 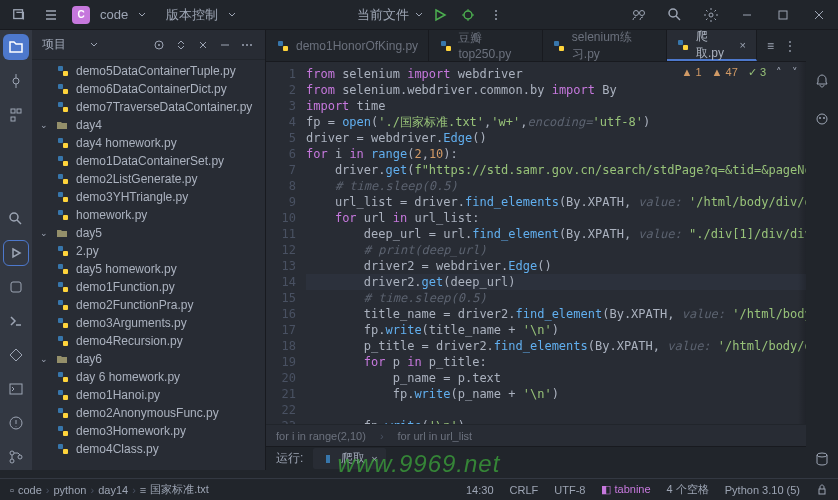 I want to click on editor-tab: 豆瓣top250.py, so click(x=486, y=46).